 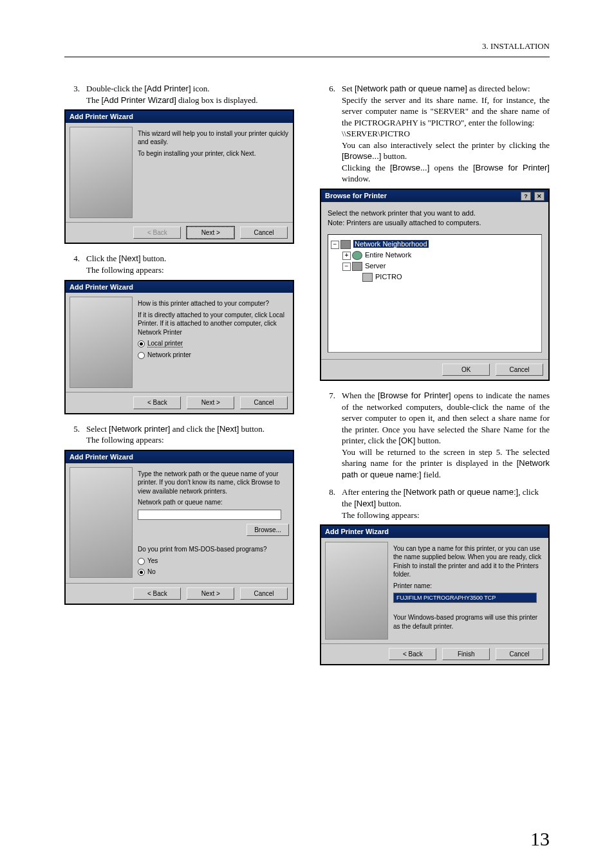 What do you see at coordinates (469, 586) in the screenshot?
I see `field-label-printer-name: Printer name:` at bounding box center [469, 586].